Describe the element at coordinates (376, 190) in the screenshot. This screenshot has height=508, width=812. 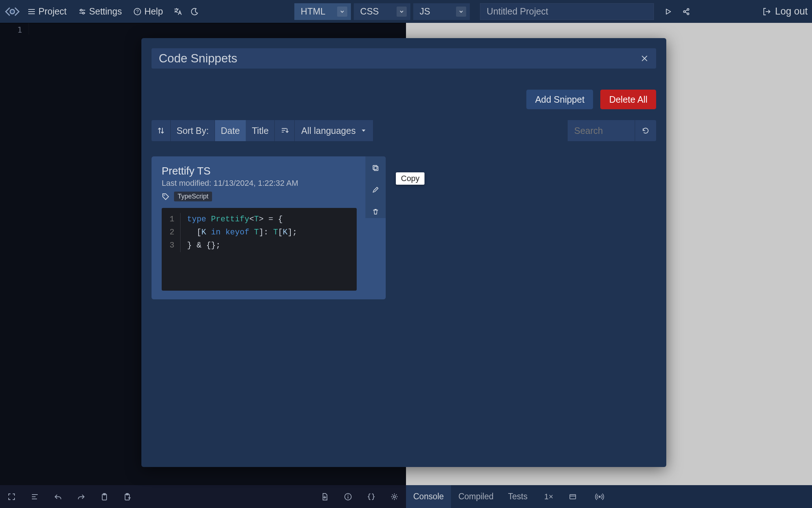
I see `pencil-icon` at that location.